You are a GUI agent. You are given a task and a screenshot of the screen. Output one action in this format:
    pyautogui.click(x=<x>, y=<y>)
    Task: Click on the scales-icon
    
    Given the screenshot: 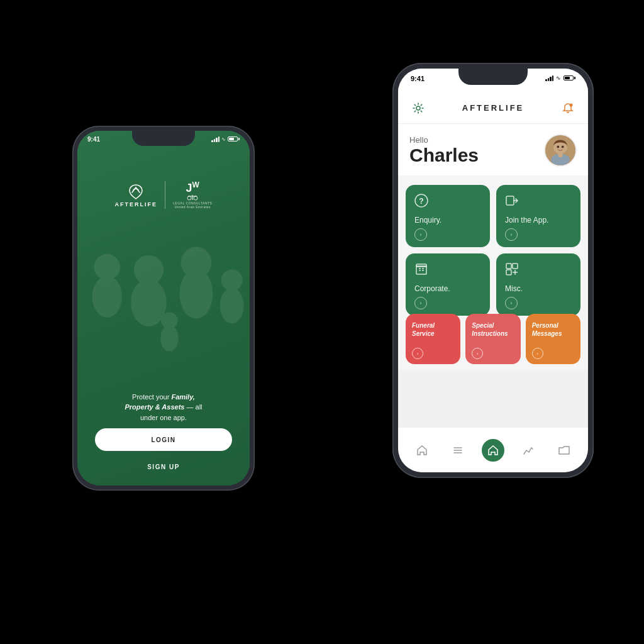 What is the action you would take?
    pyautogui.click(x=192, y=197)
    